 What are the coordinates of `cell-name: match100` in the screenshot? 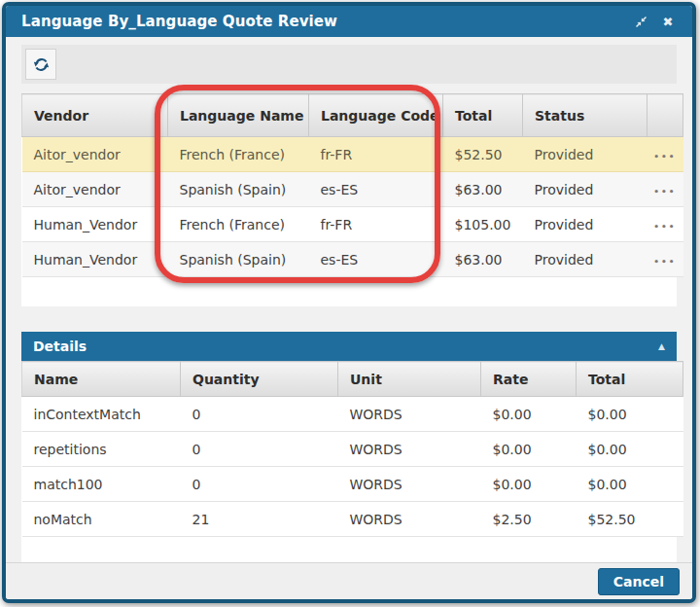 It's located at (101, 484).